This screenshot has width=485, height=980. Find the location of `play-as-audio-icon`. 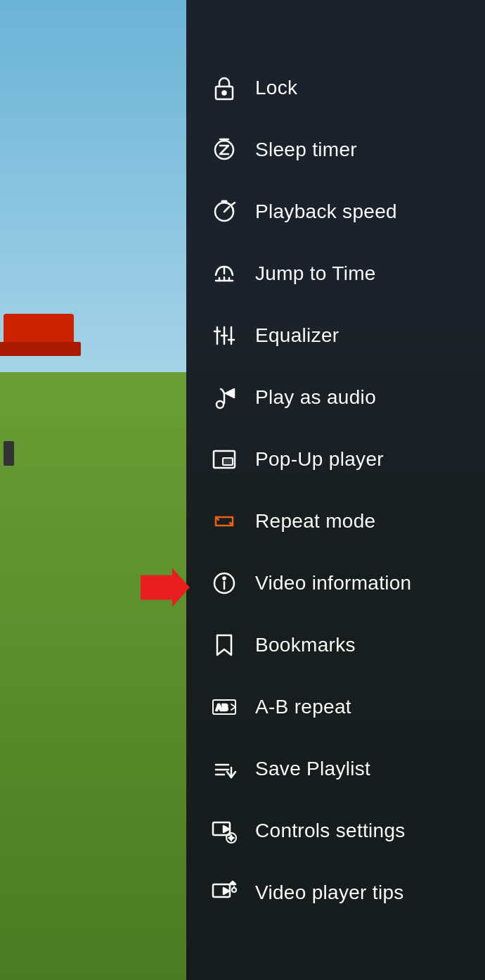

play-as-audio-icon is located at coordinates (224, 397).